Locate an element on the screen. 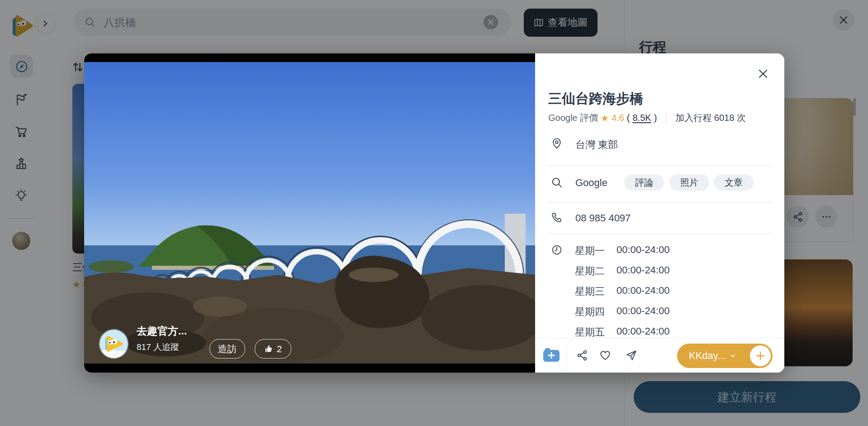 The height and width of the screenshot is (426, 868). google-reviews-button: 評論 is located at coordinates (644, 182).